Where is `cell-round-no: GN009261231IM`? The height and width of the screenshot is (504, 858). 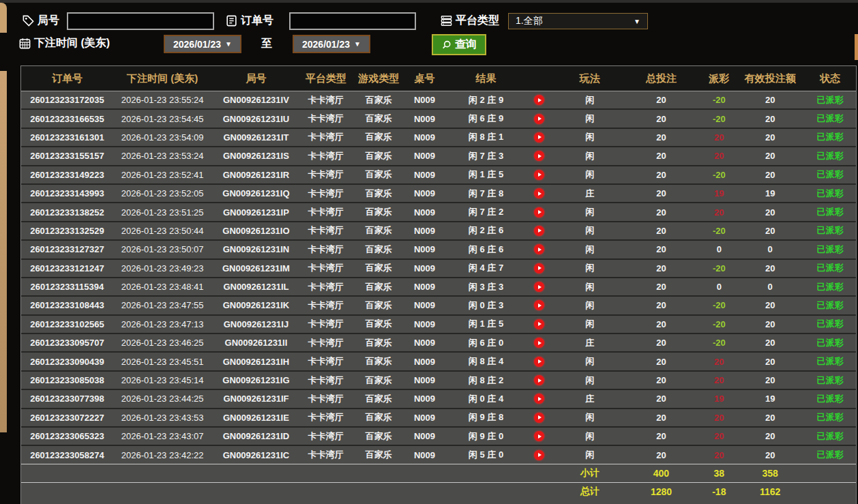 cell-round-no: GN009261231IM is located at coordinates (256, 269).